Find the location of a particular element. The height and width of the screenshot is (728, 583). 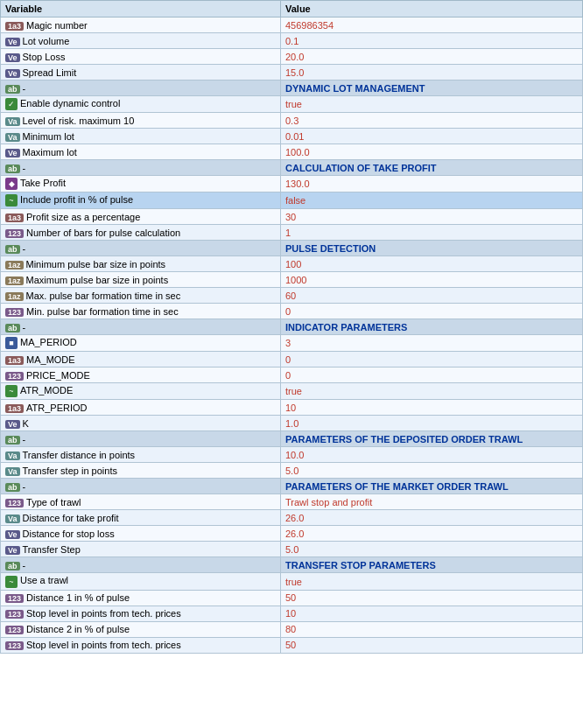

table-row: ab-PARAMETERS OF THE MARKET ORDER TRAWL is located at coordinates (292, 486).